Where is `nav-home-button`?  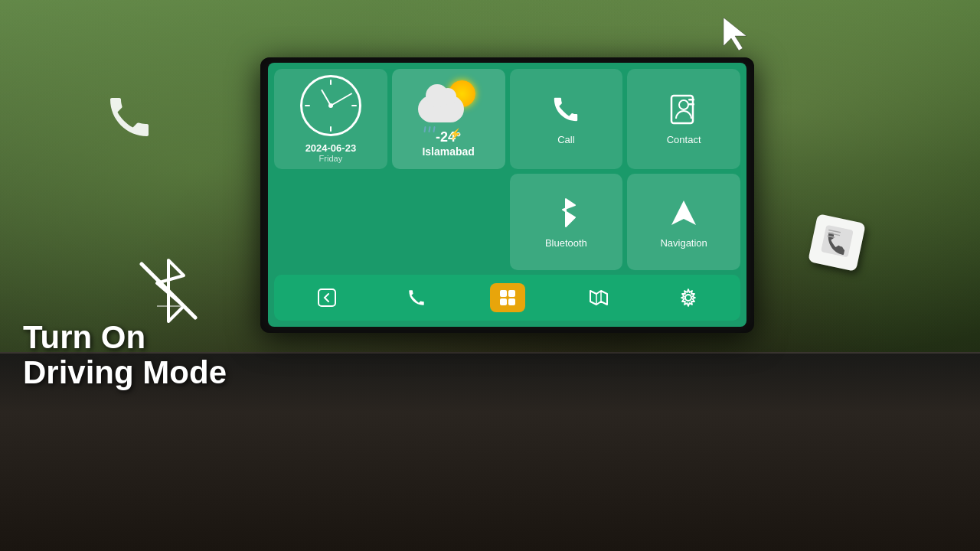 nav-home-button is located at coordinates (508, 298).